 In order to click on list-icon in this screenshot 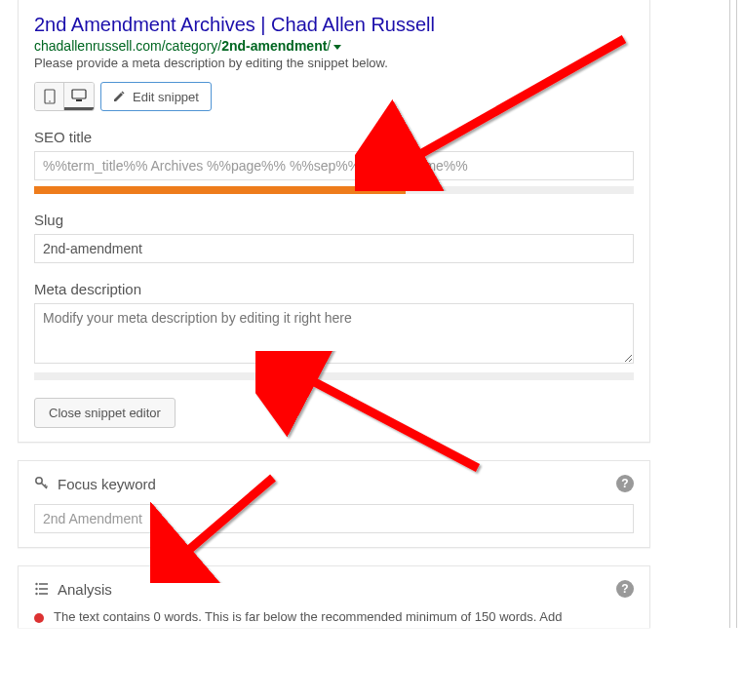, I will do `click(42, 589)`.